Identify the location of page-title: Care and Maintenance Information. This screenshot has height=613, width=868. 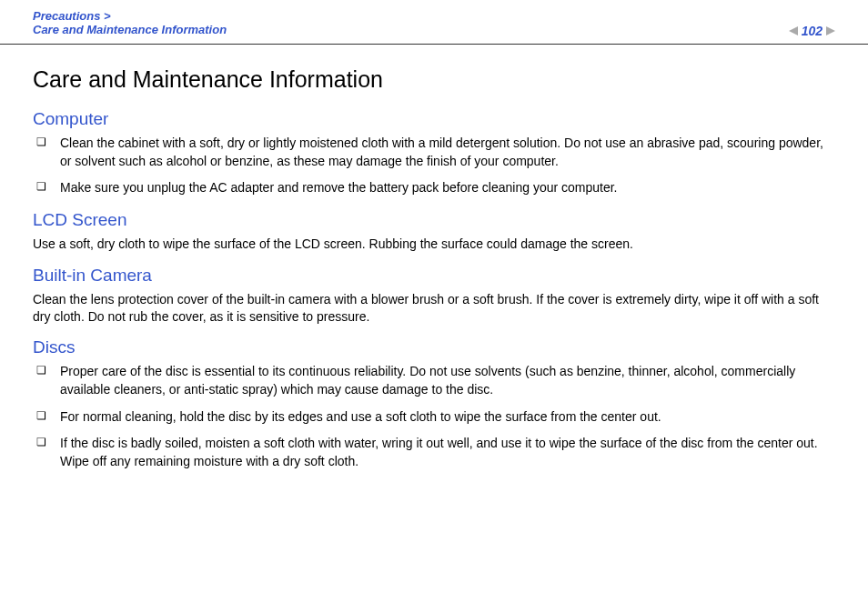
(434, 80).